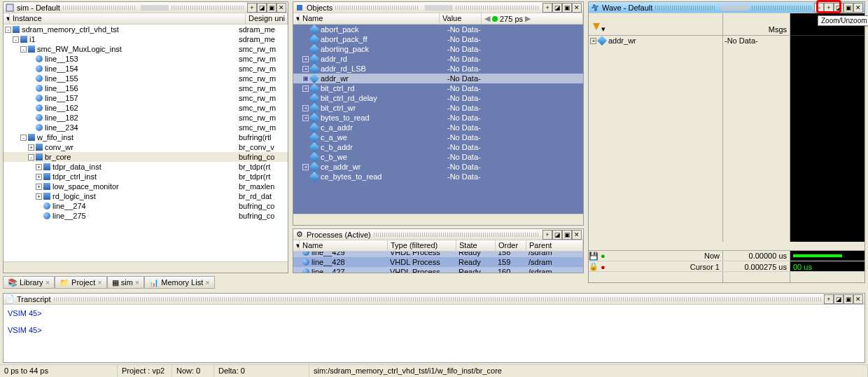 The width and height of the screenshot is (868, 377). I want to click on col-ptype: Type (filtered), so click(422, 245).